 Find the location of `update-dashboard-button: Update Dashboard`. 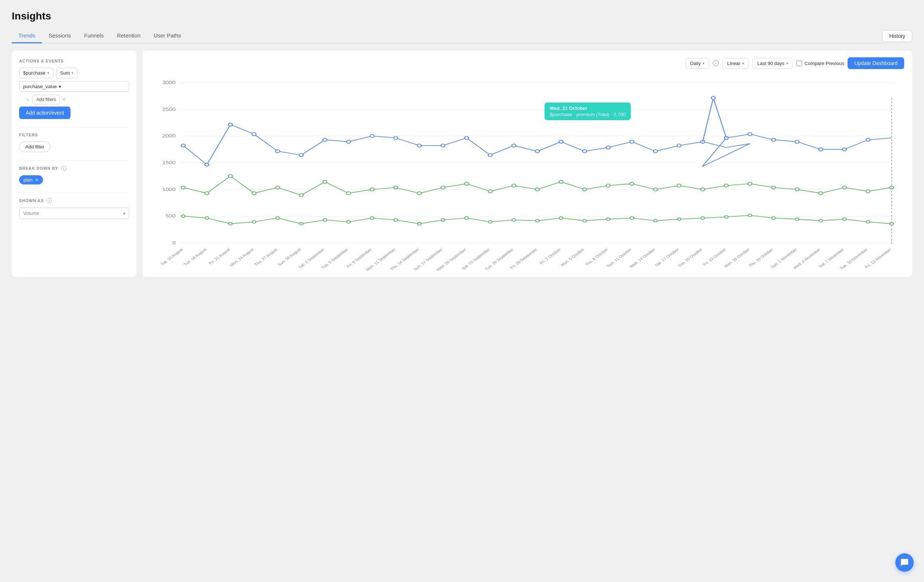

update-dashboard-button: Update Dashboard is located at coordinates (876, 63).